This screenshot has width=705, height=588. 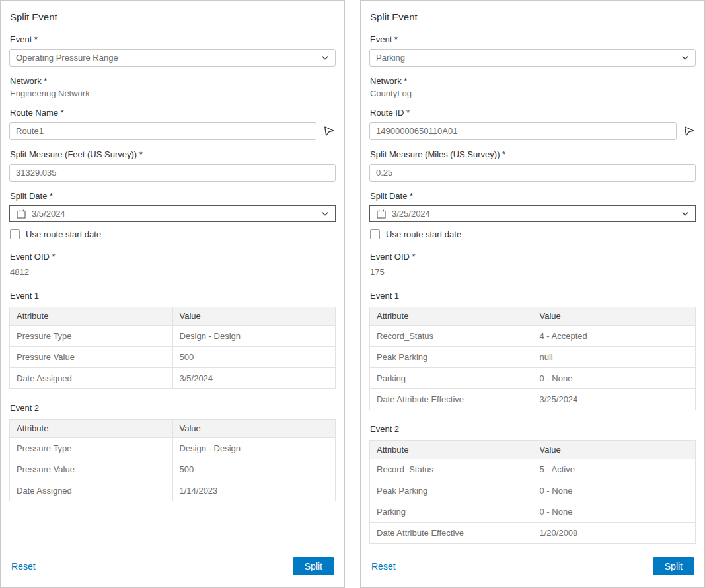 I want to click on split-measure-label: Split Measure (Feet (US Survey)) *, so click(x=173, y=155).